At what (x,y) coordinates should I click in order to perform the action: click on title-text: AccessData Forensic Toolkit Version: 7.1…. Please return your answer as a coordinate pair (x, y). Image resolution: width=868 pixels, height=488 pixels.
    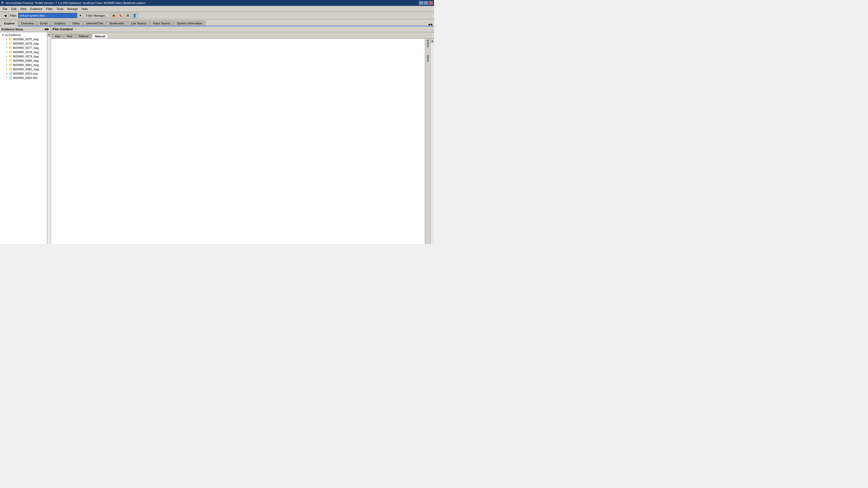
    Looking at the image, I should click on (76, 3).